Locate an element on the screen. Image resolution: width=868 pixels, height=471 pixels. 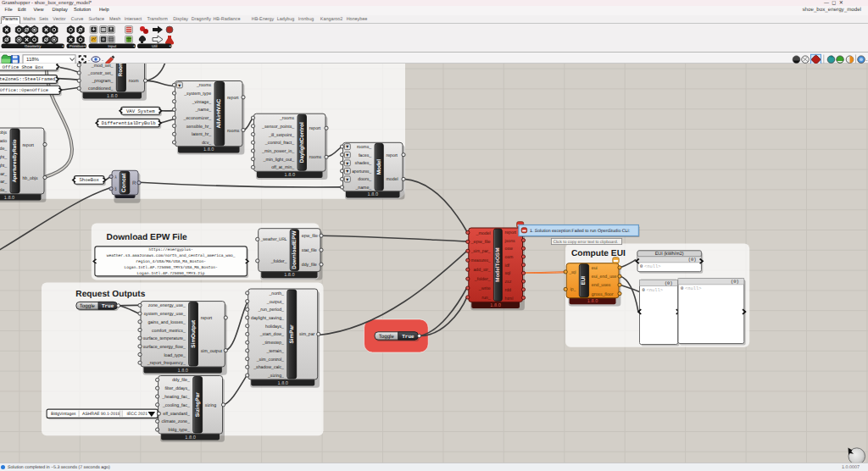
svg-text: _win_height_ is located at coordinates (3, 158).